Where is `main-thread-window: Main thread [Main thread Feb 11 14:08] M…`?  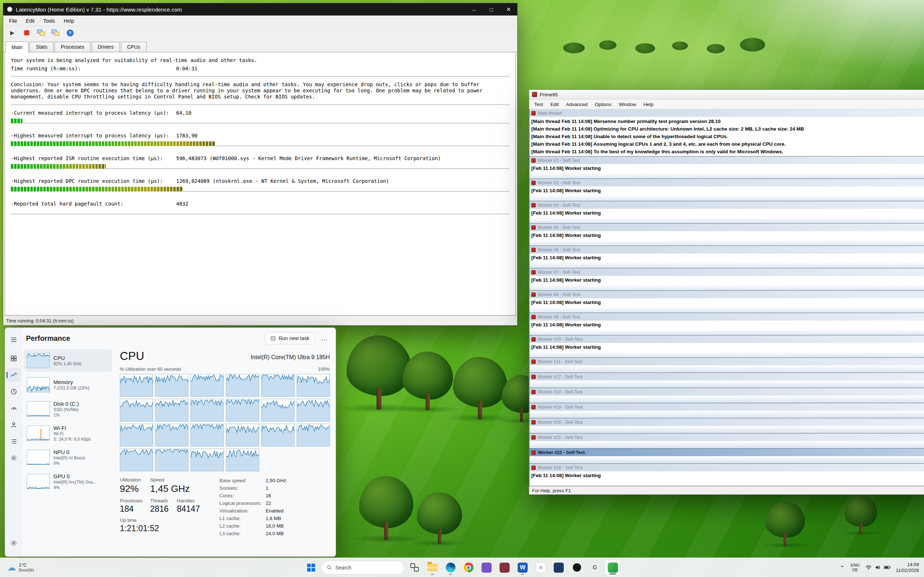 main-thread-window: Main thread [Main thread Feb 11 14:08] M… is located at coordinates (727, 133).